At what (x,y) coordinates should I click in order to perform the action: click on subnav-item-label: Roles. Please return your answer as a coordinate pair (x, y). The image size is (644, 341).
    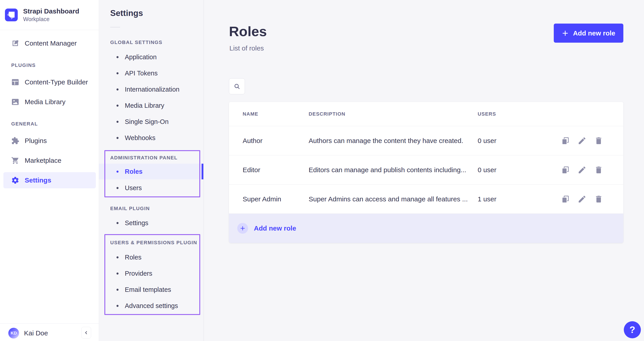
    Looking at the image, I should click on (134, 172).